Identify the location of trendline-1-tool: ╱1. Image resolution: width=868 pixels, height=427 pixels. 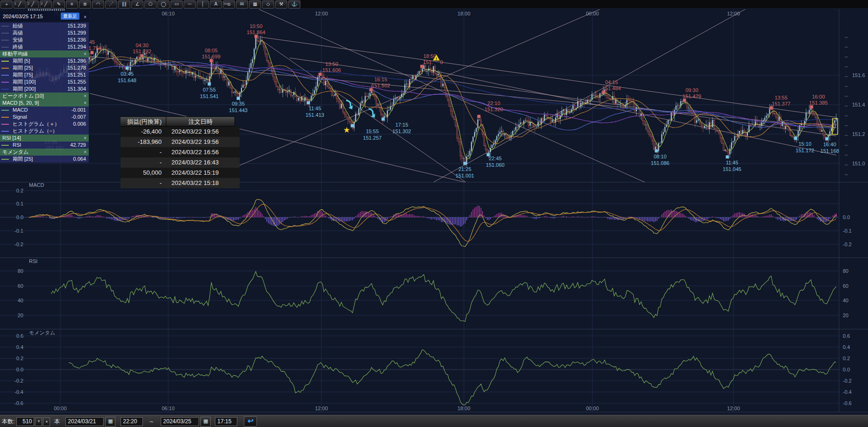
(20, 5).